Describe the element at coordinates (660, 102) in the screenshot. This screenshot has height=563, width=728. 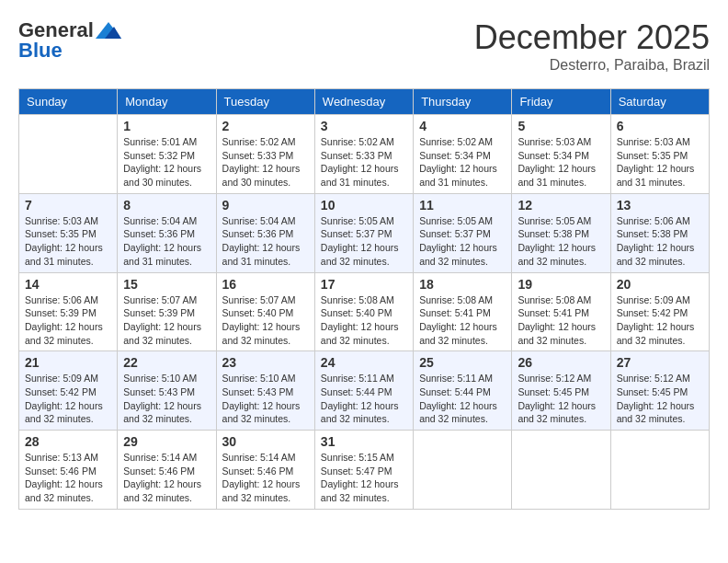
I see `col-saturday: Saturday` at that location.